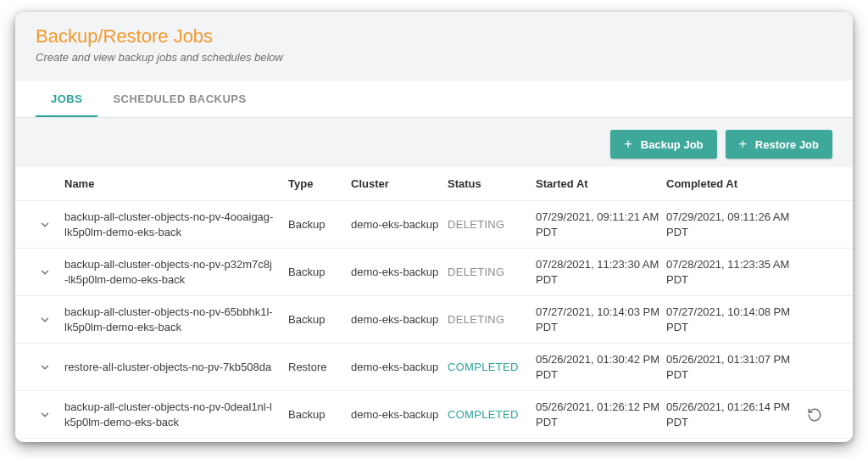 This screenshot has height=459, width=868. What do you see at coordinates (175, 367) in the screenshot?
I see `cell-name: restore-all-cluster-objects-no-pv-7kb508…` at bounding box center [175, 367].